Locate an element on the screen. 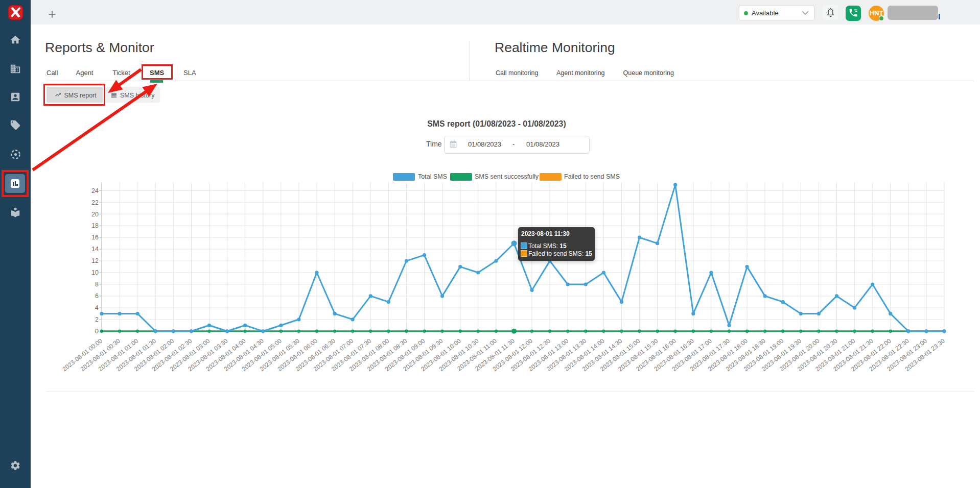 Image resolution: width=980 pixels, height=488 pixels. svg-text: 24 is located at coordinates (95, 191).